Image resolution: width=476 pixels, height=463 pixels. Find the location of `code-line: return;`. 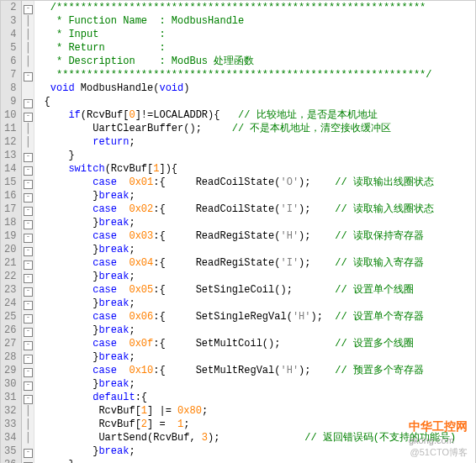

code-line: return; is located at coordinates (257, 142).